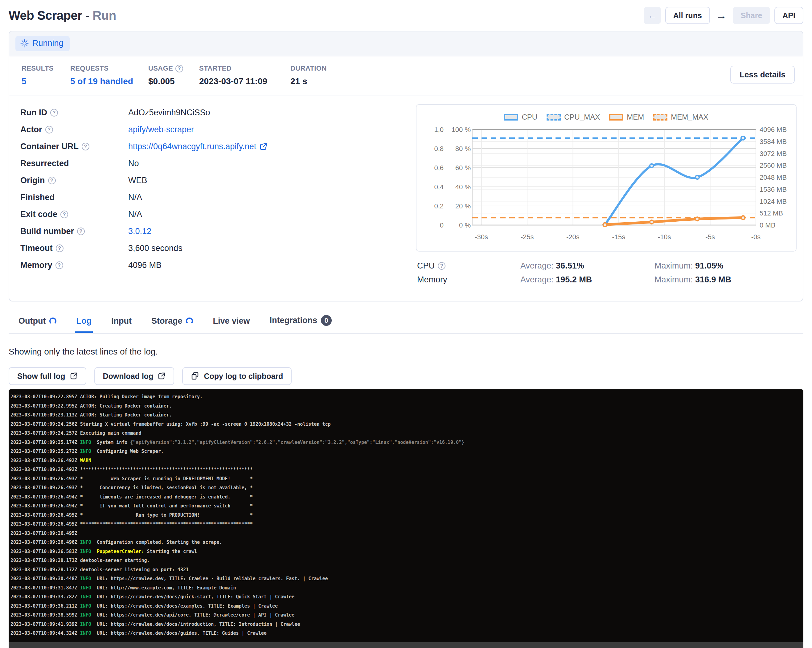  I want to click on detail-value: AdOz5evimh9NCiSSo, so click(169, 113).